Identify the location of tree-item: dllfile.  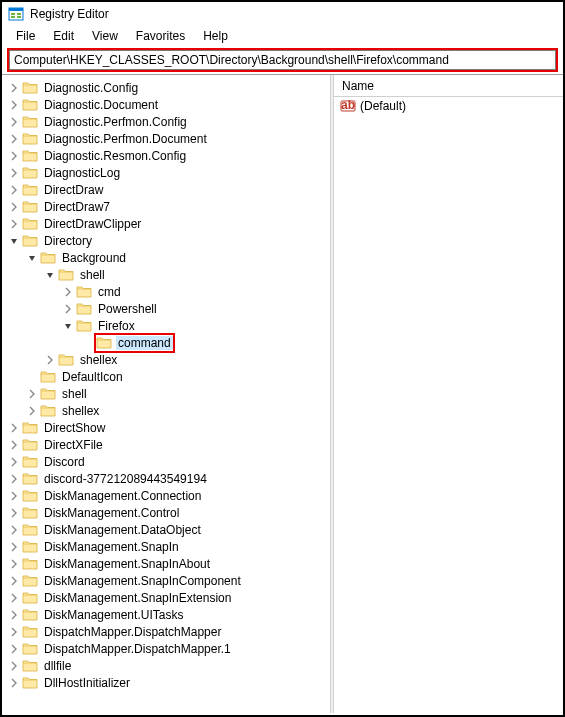
(167, 666).